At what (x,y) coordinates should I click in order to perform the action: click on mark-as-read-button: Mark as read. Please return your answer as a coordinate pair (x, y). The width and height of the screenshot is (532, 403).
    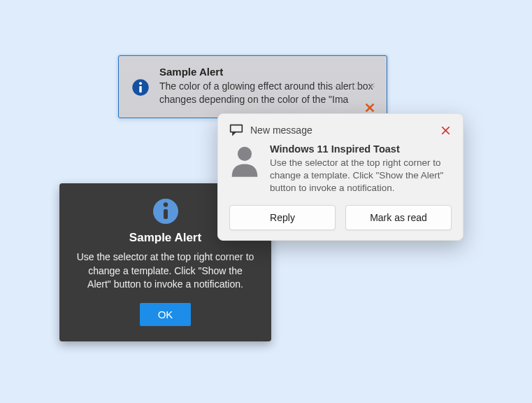
    Looking at the image, I should click on (398, 218).